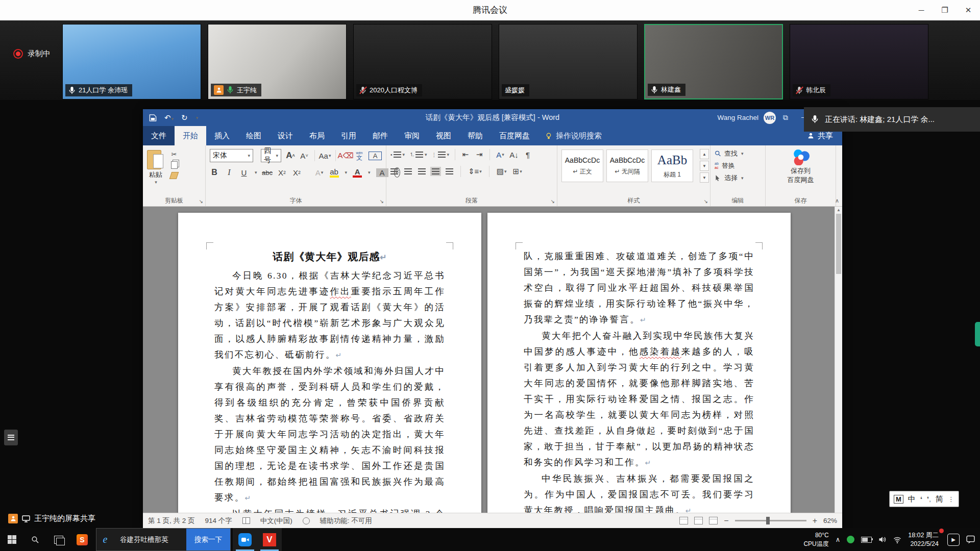 Image resolution: width=980 pixels, height=551 pixels. What do you see at coordinates (953, 540) in the screenshot?
I see `media-player-tray-icon: ▶` at bounding box center [953, 540].